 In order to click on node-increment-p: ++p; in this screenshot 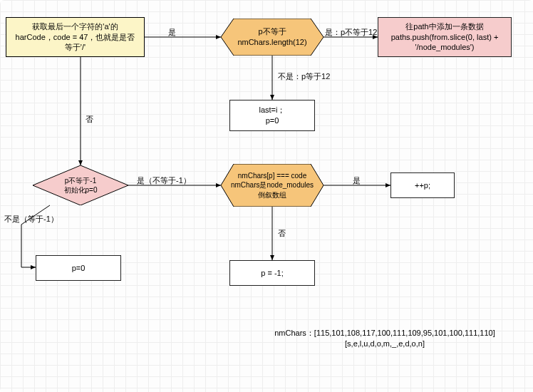, I will do `click(423, 185)`.